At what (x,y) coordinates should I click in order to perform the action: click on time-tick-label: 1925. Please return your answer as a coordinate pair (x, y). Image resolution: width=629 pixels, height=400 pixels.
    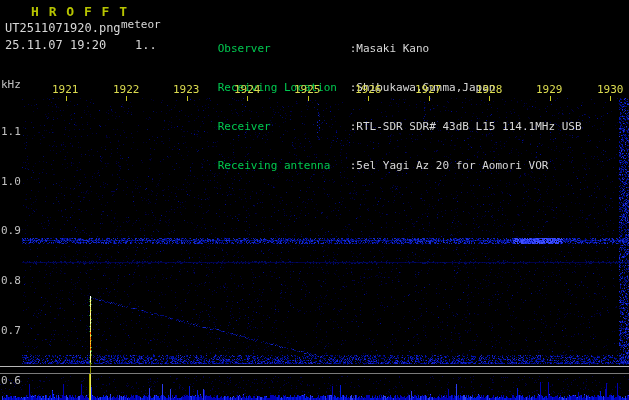
    Looking at the image, I should click on (308, 90).